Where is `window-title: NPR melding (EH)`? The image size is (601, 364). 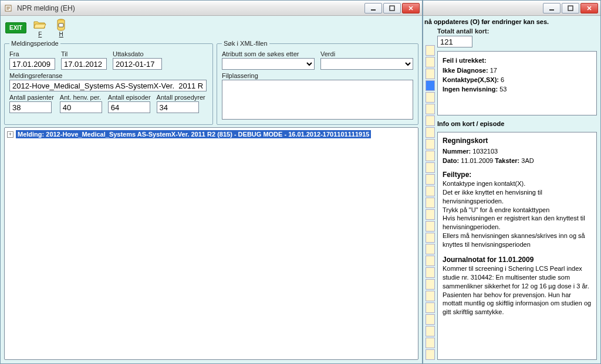
window-title: NPR melding (EH) is located at coordinates (46, 8).